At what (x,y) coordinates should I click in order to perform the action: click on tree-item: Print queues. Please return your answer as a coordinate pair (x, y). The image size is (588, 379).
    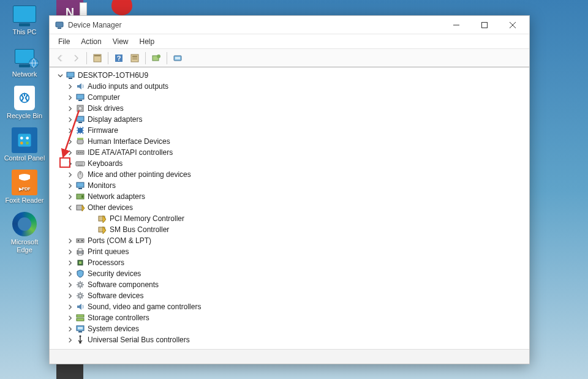
    Looking at the image, I should click on (292, 252).